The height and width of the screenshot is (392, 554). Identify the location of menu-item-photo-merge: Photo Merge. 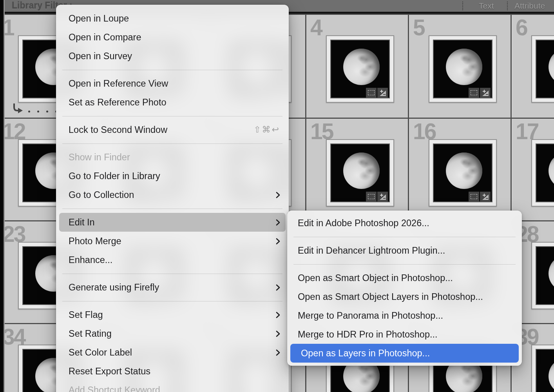
(172, 241).